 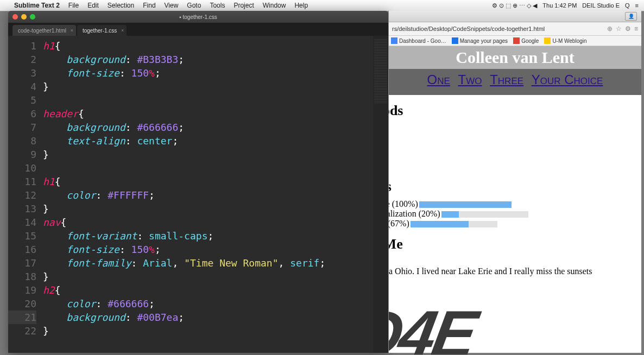 I want to click on code-line: h2{, so click(x=208, y=290).